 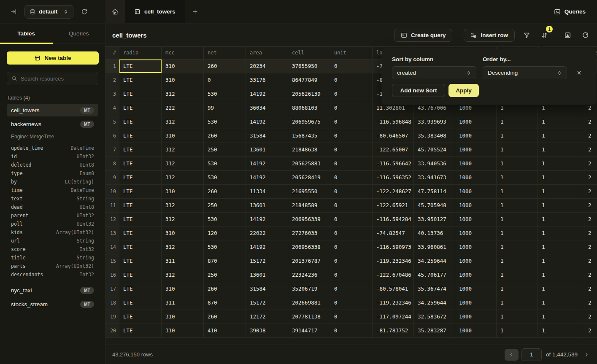 What do you see at coordinates (393, 247) in the screenshot?
I see `table-cell: -116.590973` at bounding box center [393, 247].